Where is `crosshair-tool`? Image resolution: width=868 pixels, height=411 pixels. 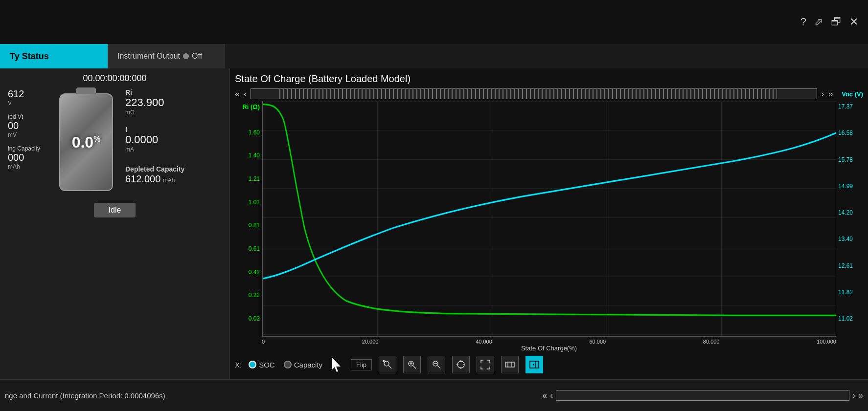
crosshair-tool is located at coordinates (461, 365).